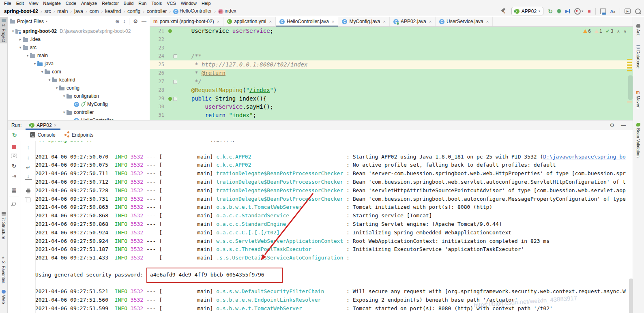 The width and height of the screenshot is (644, 313). I want to click on sidebar-tab-structure: 7: Structure, so click(3, 225).